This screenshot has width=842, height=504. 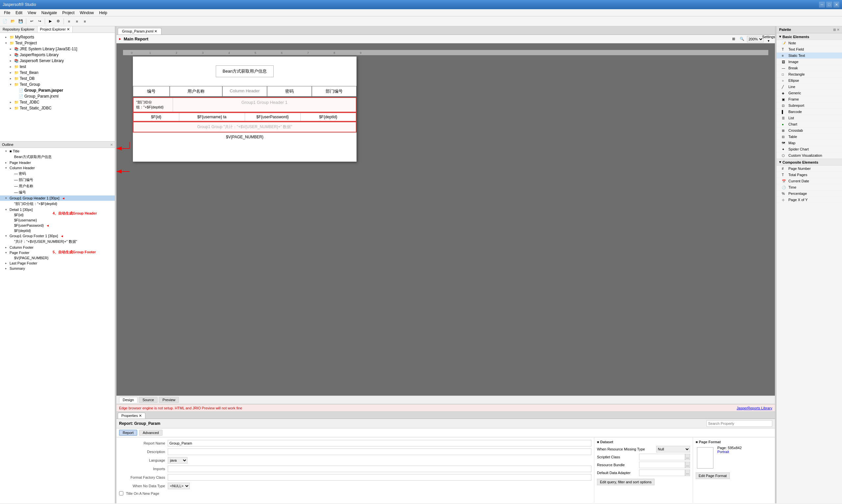 What do you see at coordinates (55, 29) in the screenshot?
I see `project-explorer-tab: Project Explorer ✕` at bounding box center [55, 29].